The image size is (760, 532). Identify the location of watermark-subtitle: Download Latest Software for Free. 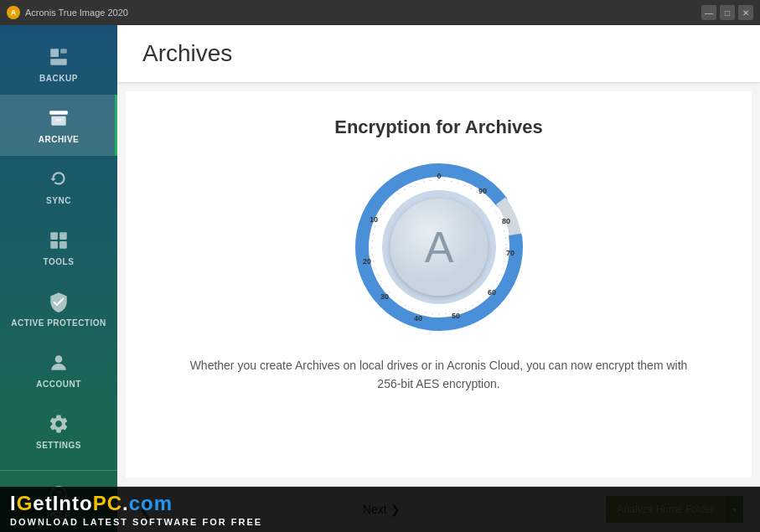
(136, 522).